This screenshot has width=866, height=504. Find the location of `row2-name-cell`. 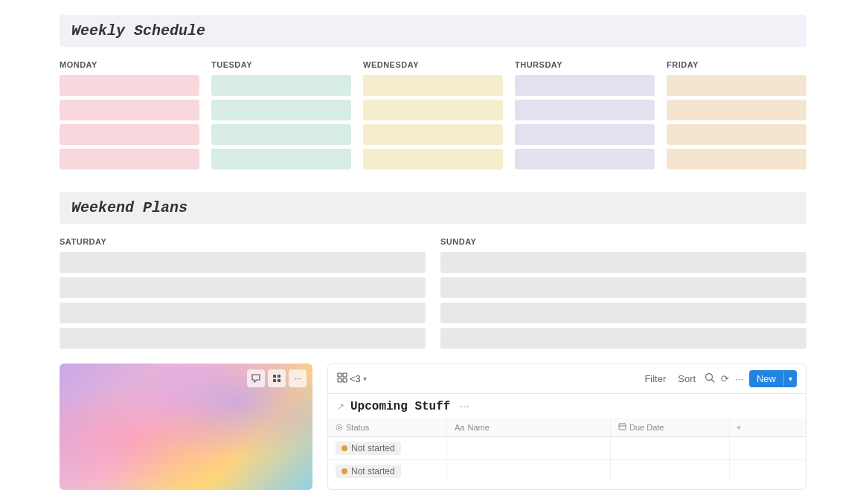

row2-name-cell is located at coordinates (529, 471).